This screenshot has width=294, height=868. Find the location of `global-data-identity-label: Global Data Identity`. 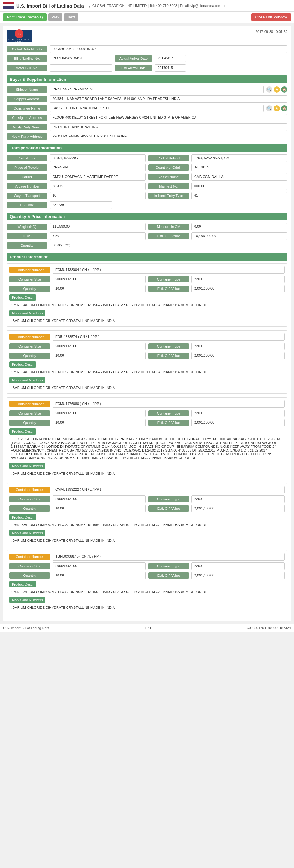

global-data-identity-label: Global Data Identity is located at coordinates (27, 49).